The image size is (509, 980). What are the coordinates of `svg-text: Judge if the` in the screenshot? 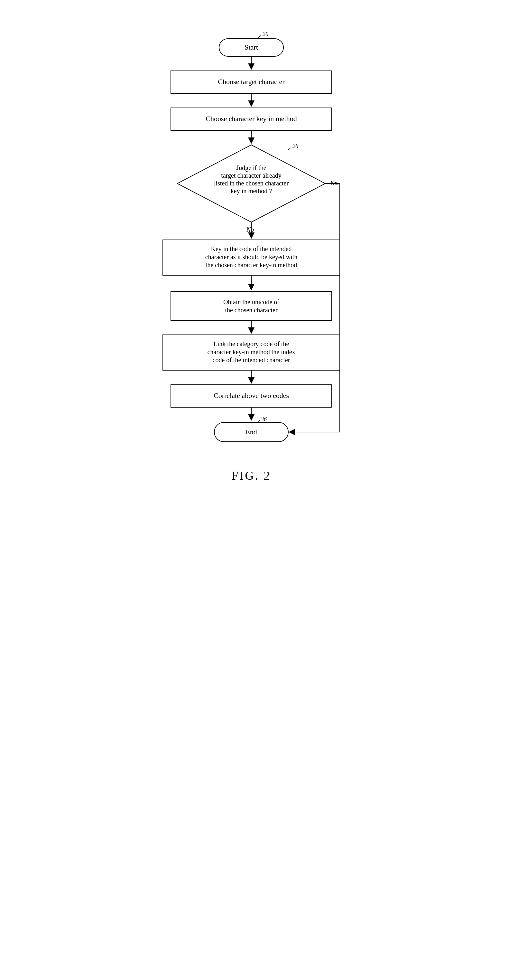 It's located at (251, 168).